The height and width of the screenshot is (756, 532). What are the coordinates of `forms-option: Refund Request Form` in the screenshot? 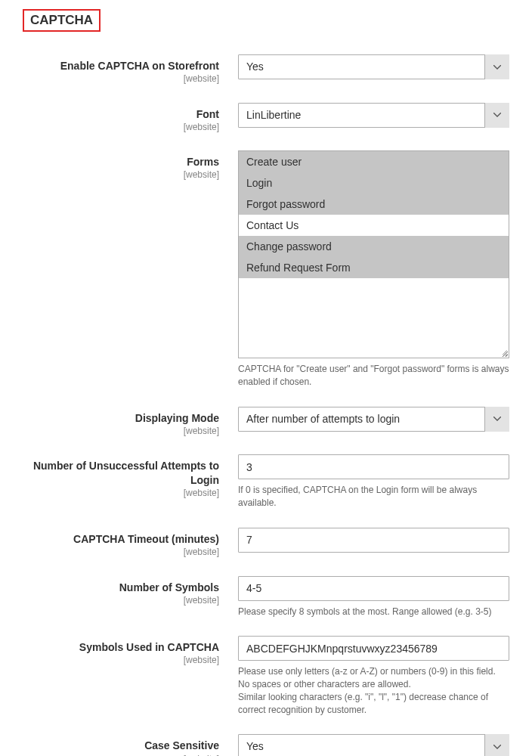 It's located at (373, 268).